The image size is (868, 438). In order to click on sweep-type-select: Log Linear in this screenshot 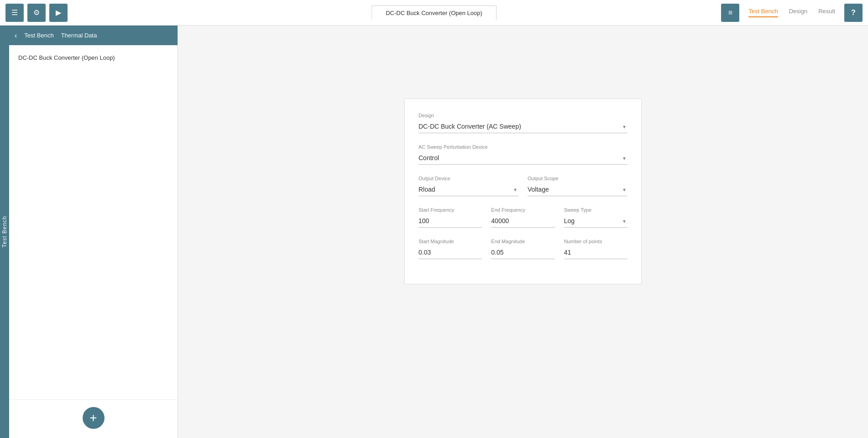, I will do `click(596, 221)`.